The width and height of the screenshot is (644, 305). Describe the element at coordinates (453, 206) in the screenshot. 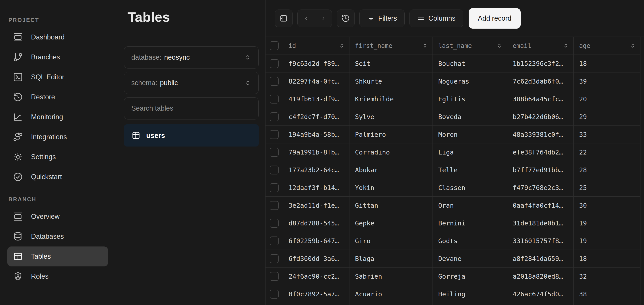

I see `table-row: 3e2ad11d-f1e…GittanOran0aaf4fa0cf14…30` at that location.